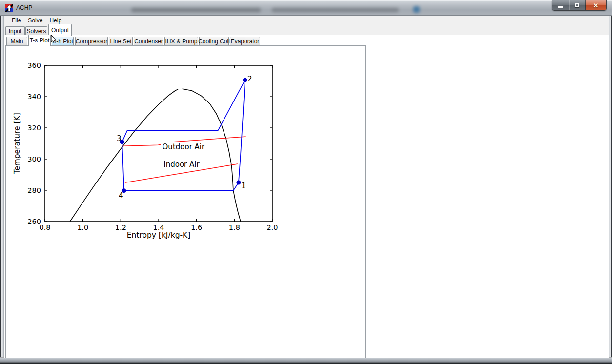 This screenshot has height=364, width=612. Describe the element at coordinates (234, 227) in the screenshot. I see `x-tick-label: 1.8` at that location.